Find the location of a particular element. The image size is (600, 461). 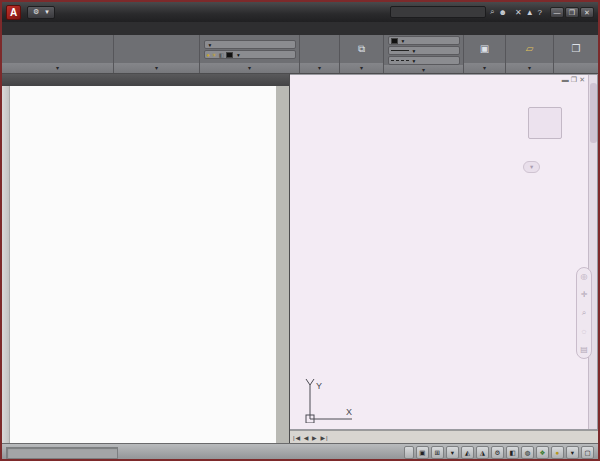

chevron-down-icon: ▾ is located at coordinates (47, 12).